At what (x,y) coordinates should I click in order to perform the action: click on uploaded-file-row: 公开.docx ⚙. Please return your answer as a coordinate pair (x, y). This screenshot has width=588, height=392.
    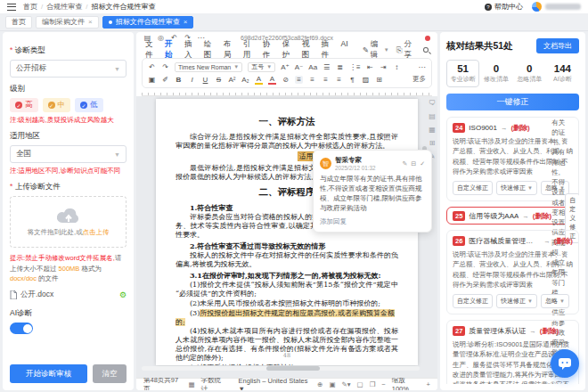
    Looking at the image, I should click on (68, 295).